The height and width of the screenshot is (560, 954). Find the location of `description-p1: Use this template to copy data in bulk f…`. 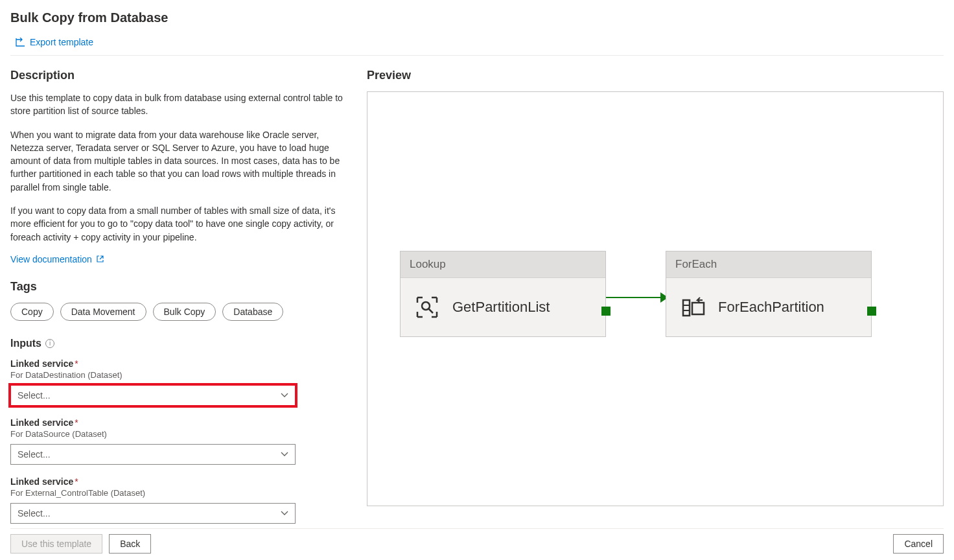

description-p1: Use this template to copy data in bulk f… is located at coordinates (179, 105).